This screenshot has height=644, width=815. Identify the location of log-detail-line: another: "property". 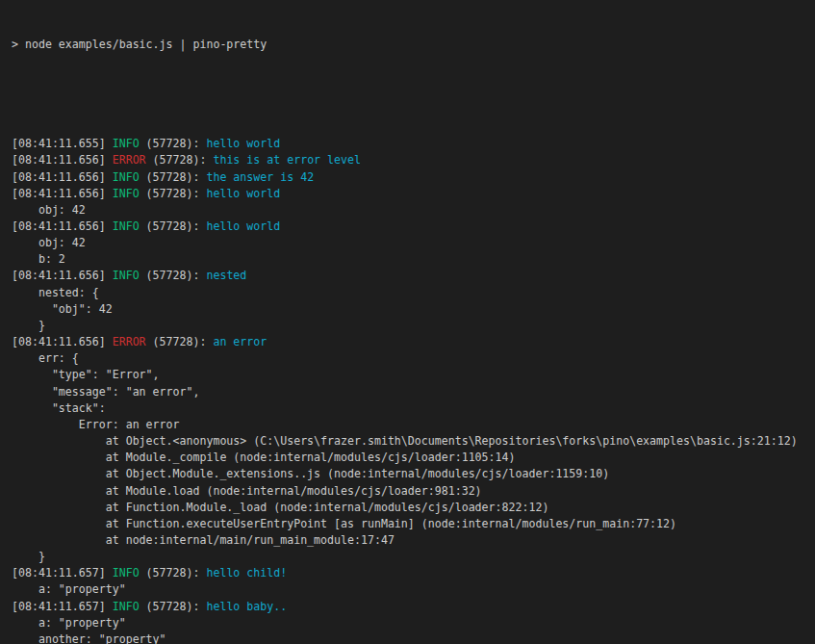
(414, 637).